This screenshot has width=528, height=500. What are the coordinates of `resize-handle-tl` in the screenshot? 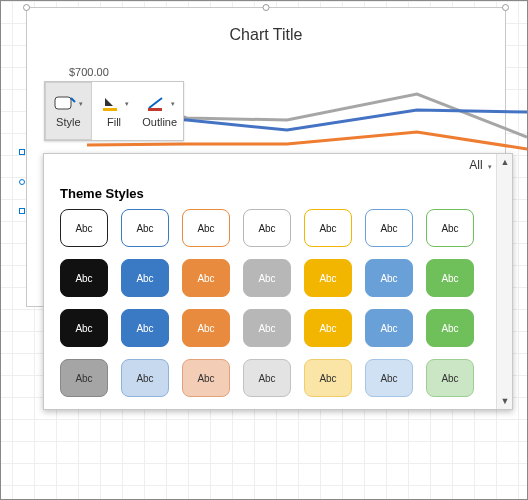 It's located at (26, 8).